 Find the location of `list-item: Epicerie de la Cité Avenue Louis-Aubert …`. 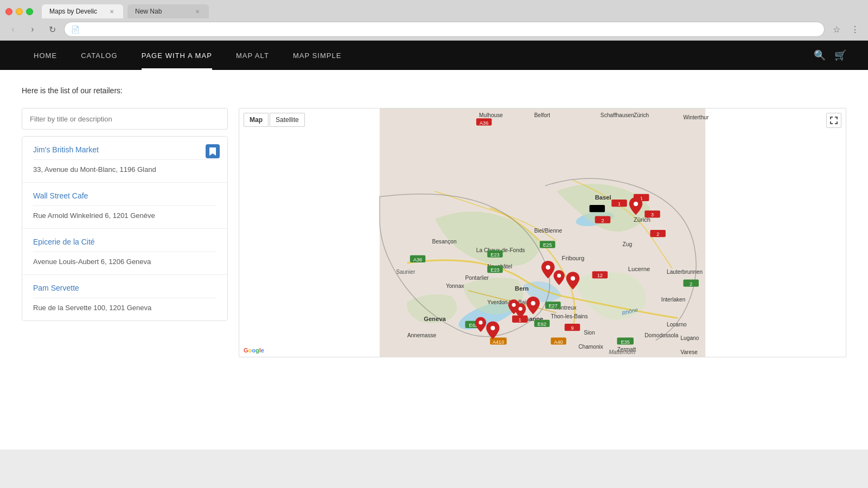

list-item: Epicerie de la Cité Avenue Louis-Aubert … is located at coordinates (125, 252).